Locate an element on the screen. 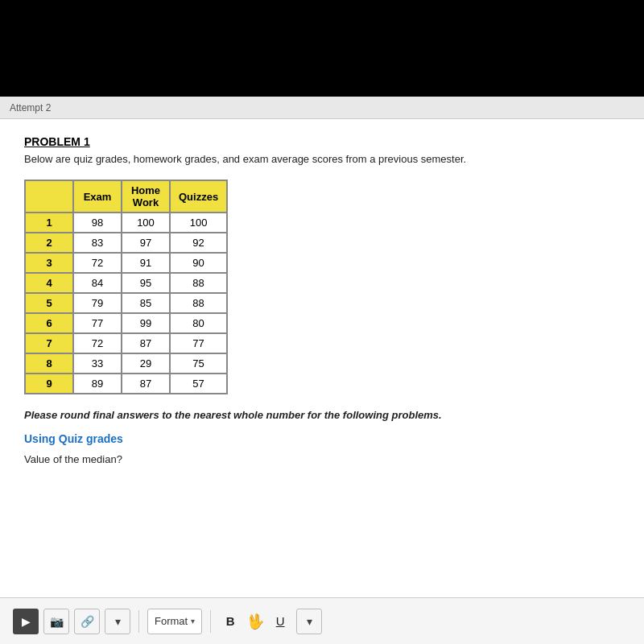 This screenshot has width=644, height=644. chevron-down-button: ▾ is located at coordinates (118, 621).